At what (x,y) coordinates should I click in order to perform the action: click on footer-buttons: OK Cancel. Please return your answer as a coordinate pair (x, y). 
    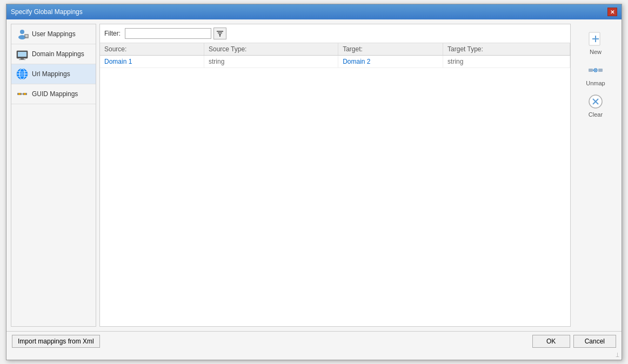
    Looking at the image, I should click on (574, 341).